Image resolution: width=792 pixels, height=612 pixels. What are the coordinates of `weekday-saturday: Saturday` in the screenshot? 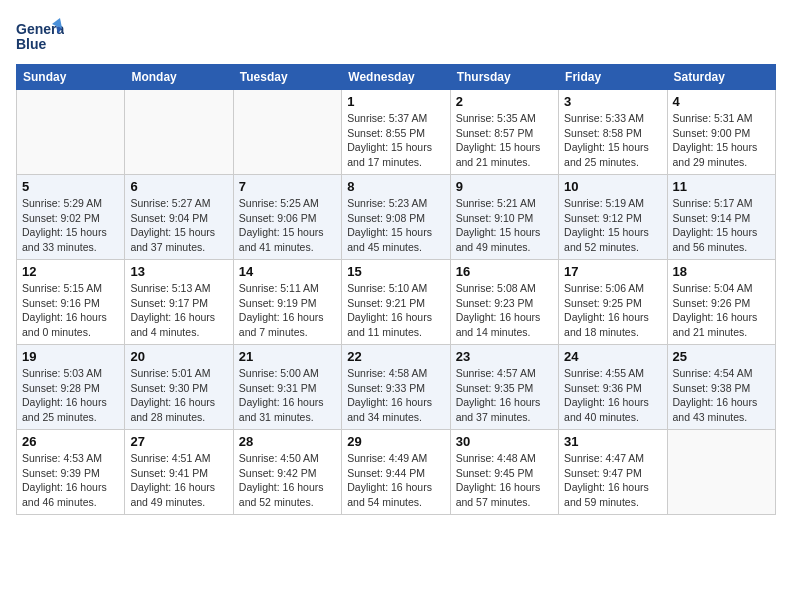 It's located at (721, 78).